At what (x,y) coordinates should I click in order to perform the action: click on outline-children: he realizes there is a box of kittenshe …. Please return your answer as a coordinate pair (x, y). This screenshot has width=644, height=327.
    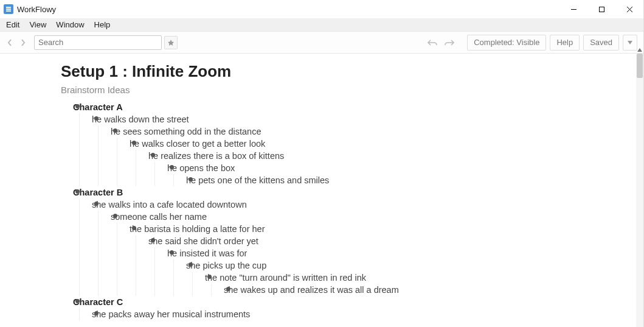
    Looking at the image, I should click on (386, 168).